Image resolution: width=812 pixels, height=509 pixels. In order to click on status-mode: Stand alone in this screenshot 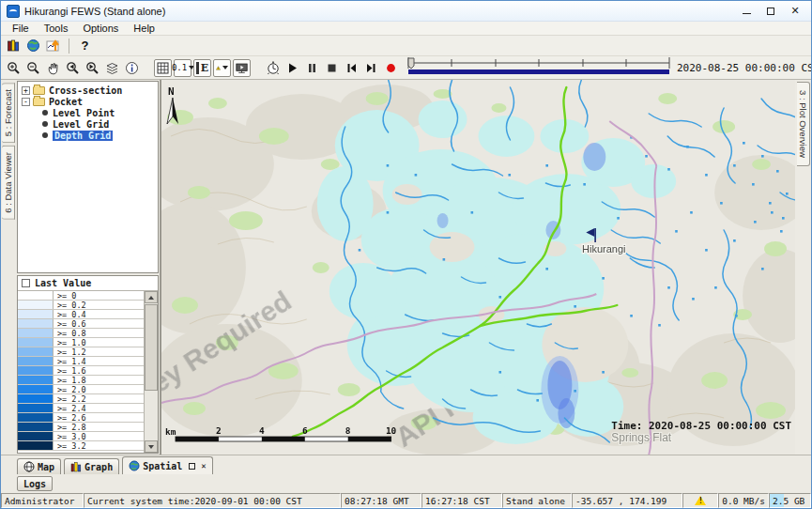, I will do `click(537, 501)`.